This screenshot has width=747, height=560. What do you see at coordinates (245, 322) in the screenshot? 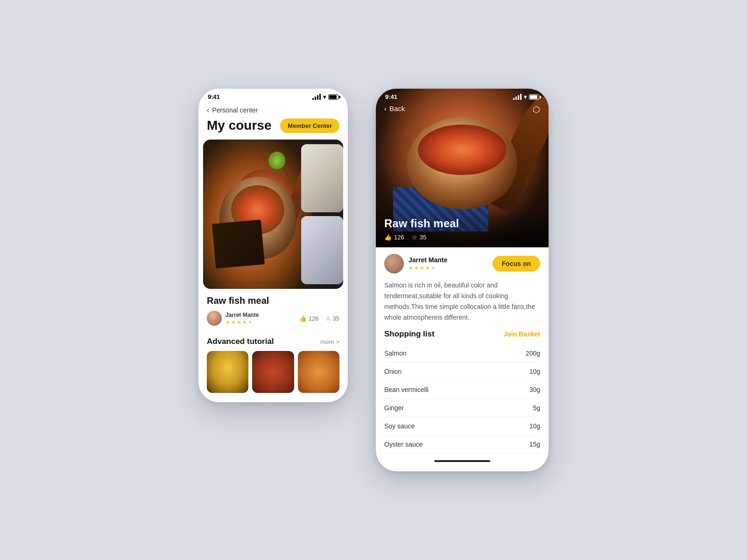
I see `star-4: ★` at bounding box center [245, 322].